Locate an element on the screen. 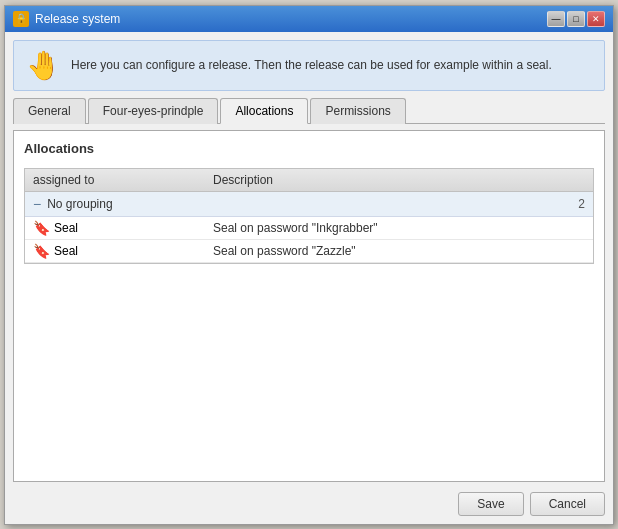 The width and height of the screenshot is (618, 529). assigned-to-value-1: Seal is located at coordinates (66, 228).